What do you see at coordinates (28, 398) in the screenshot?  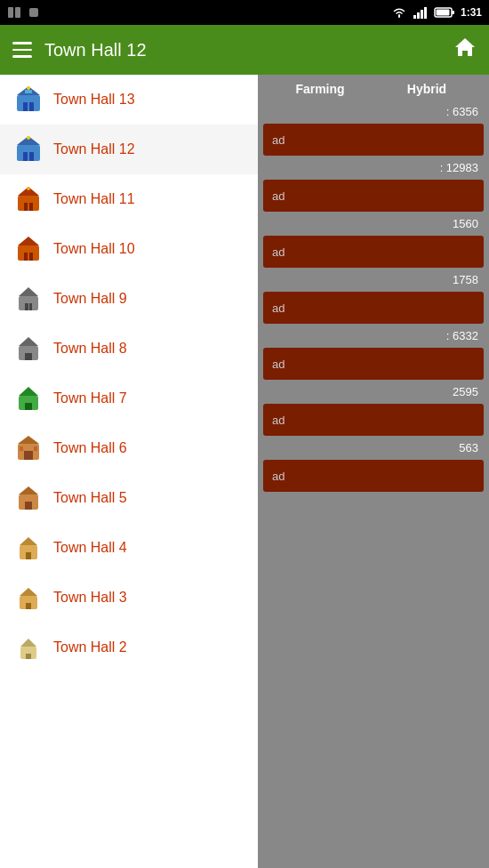 I see `th7-icon` at bounding box center [28, 398].